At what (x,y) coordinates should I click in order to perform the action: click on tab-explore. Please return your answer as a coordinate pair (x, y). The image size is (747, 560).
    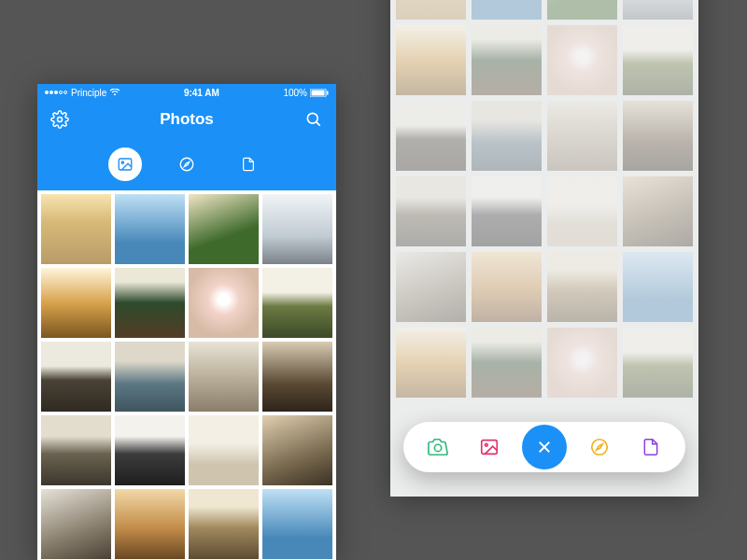
    Looking at the image, I should click on (187, 164).